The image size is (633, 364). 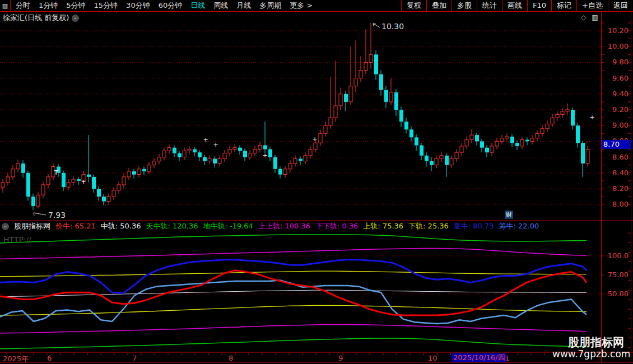 I want to click on month-label: 9, so click(x=341, y=358).